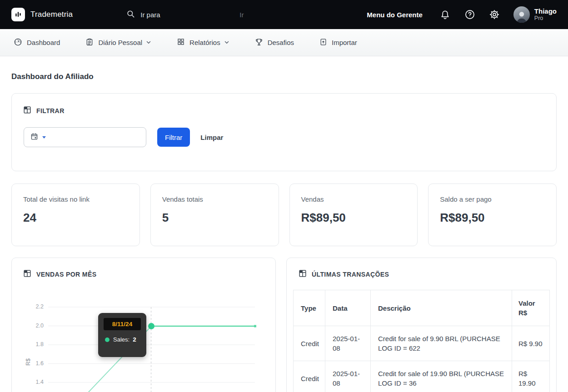 The width and height of the screenshot is (568, 392). Describe the element at coordinates (90, 43) in the screenshot. I see `journal-icon` at that location.